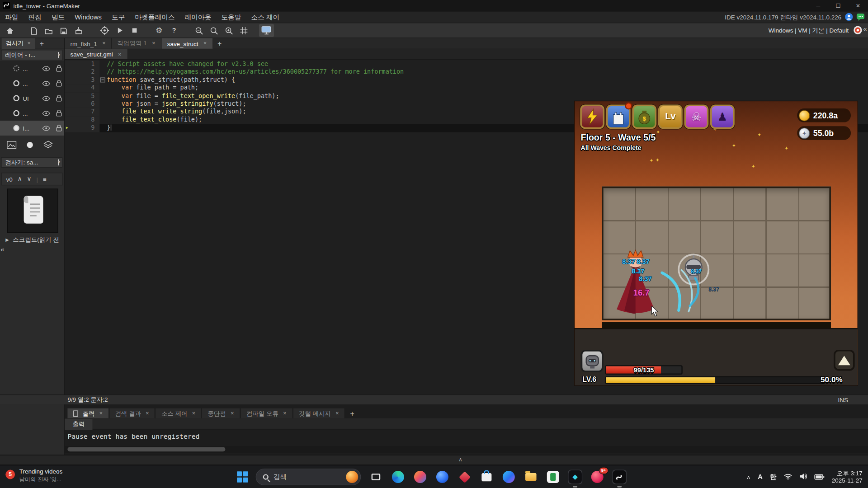  I want to click on code-text: // Script assets have changed for v2.3.0…, so click(487, 64).